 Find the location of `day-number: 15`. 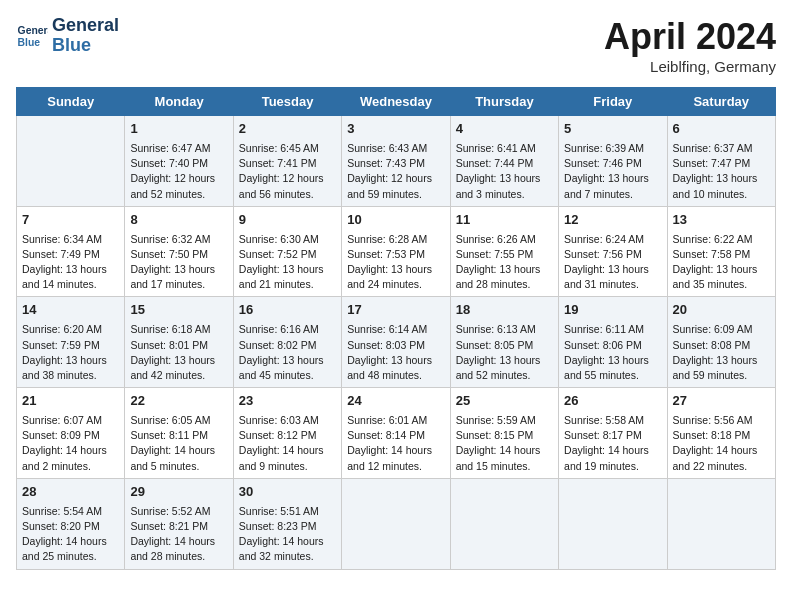

day-number: 15 is located at coordinates (178, 310).